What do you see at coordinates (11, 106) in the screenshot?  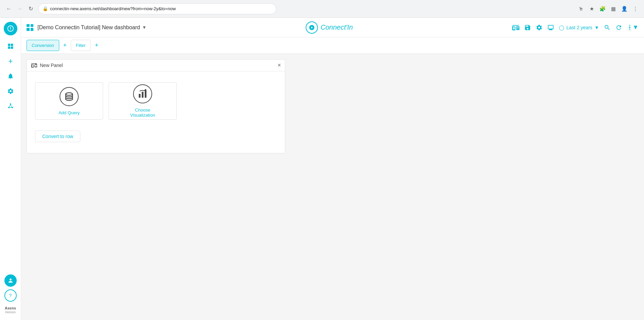 I see `sidebar-item-connections` at bounding box center [11, 106].